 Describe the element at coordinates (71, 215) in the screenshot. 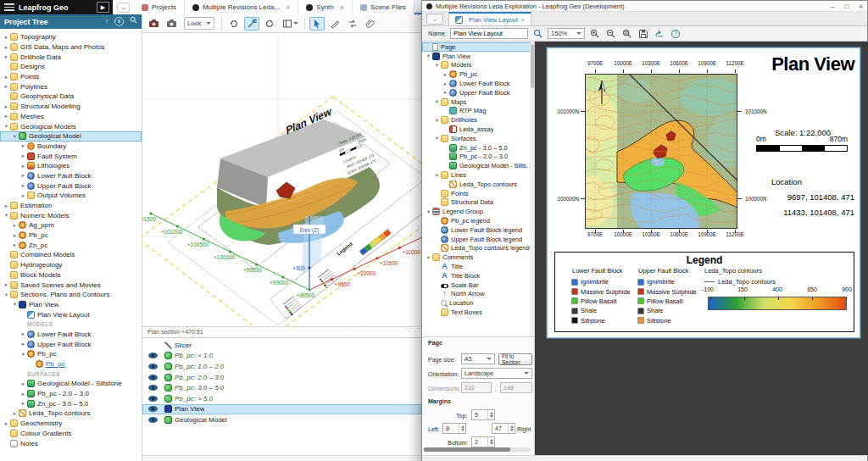

I see `project-tree-item-numeric-models: ▾Numeric Models` at that location.